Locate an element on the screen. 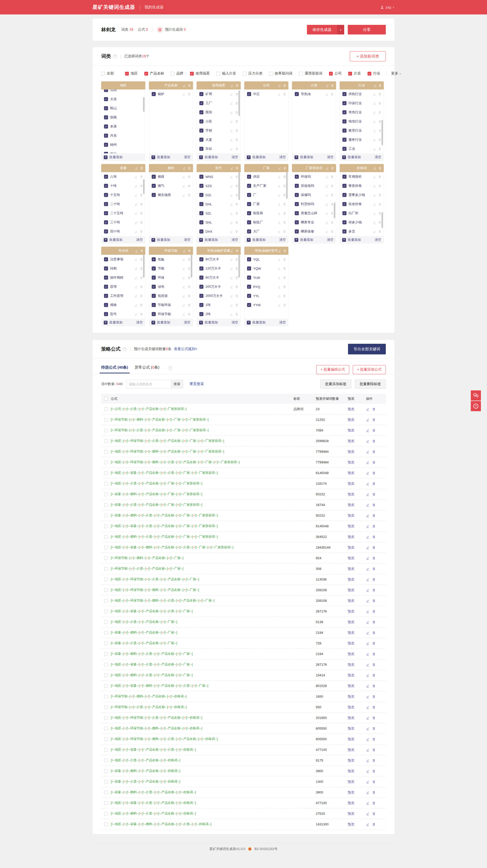  save-generator-button: 保存生成器 ∨ is located at coordinates (326, 30).